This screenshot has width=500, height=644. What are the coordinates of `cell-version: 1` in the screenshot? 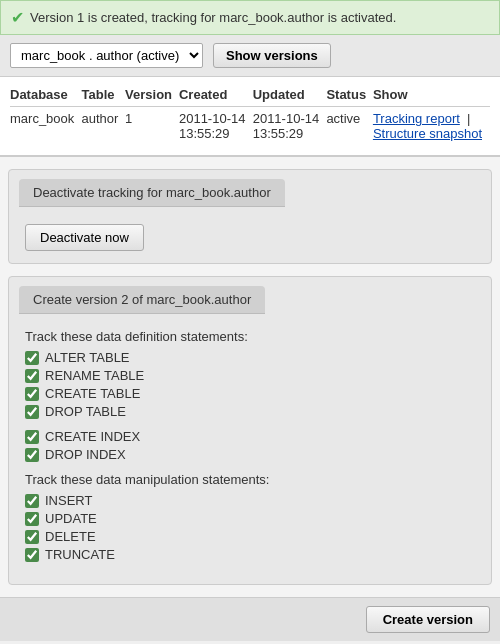 It's located at (152, 126).